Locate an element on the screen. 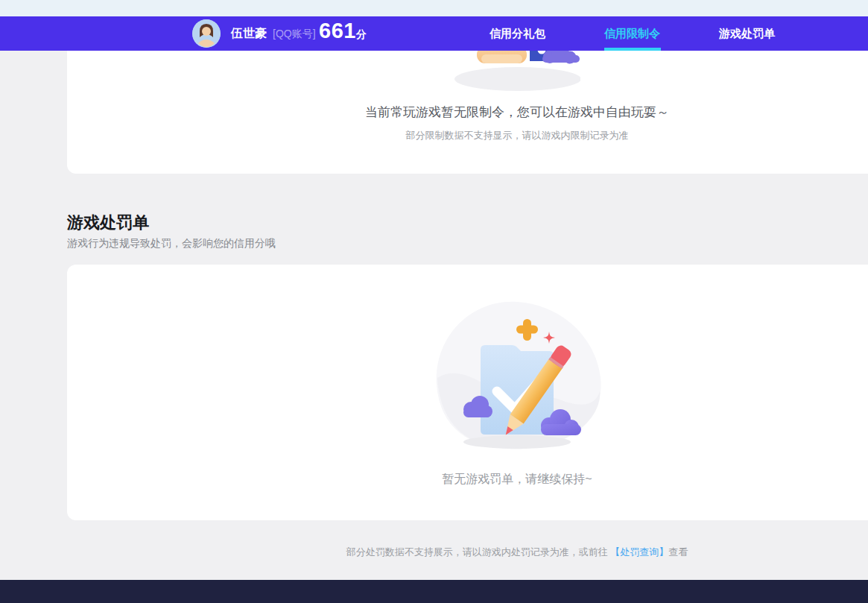 This screenshot has height=603, width=868. footer-note-suffix: 查看 is located at coordinates (678, 552).